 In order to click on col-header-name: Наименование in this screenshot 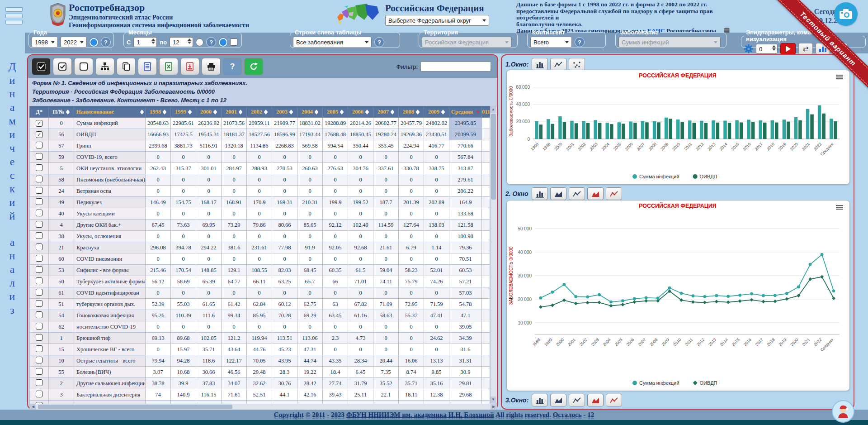, I will do `click(110, 112)`.